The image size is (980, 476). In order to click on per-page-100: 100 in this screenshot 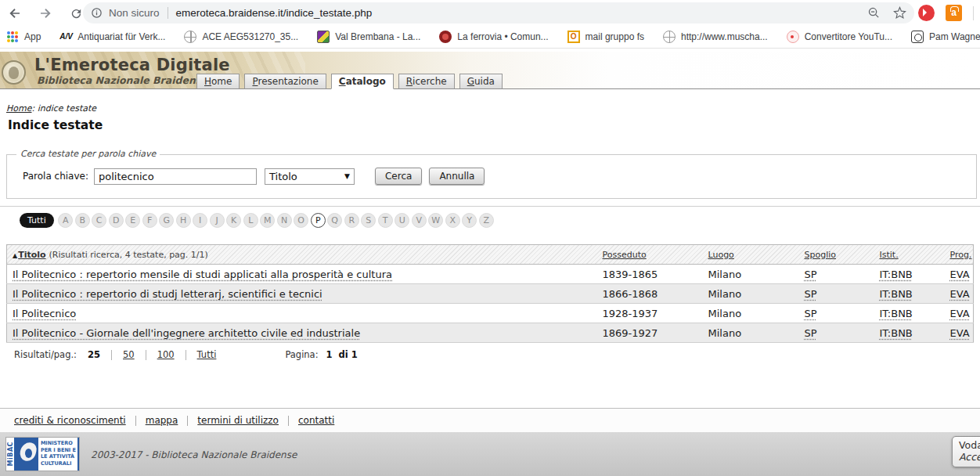, I will do `click(166, 355)`.